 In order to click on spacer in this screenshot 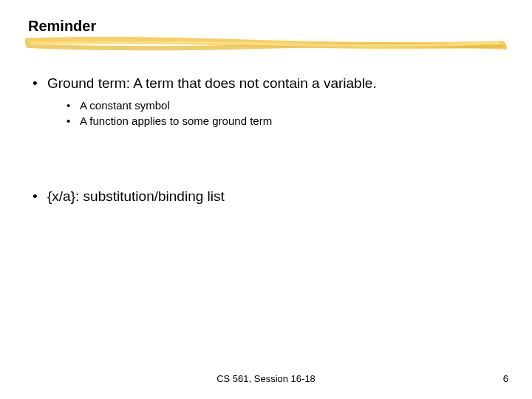, I will do `click(269, 160)`.